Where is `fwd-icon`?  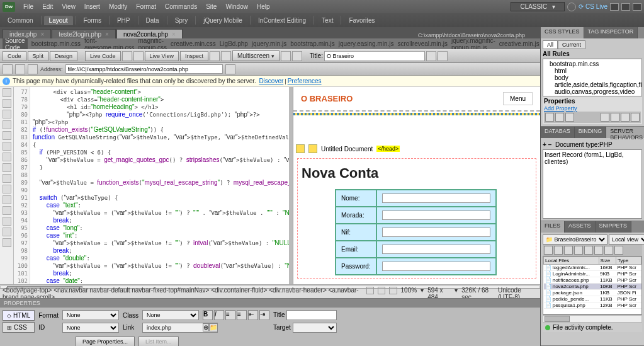
fwd-icon is located at coordinates (20, 69).